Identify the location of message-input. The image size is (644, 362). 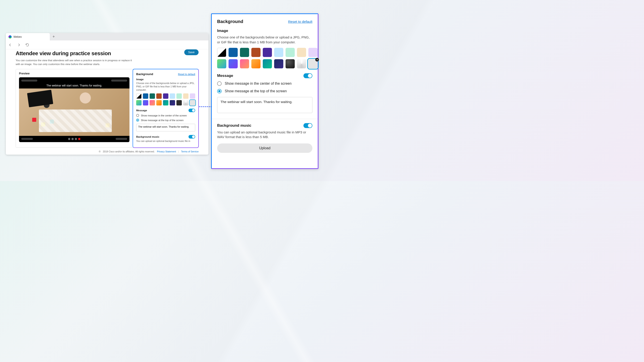
(166, 128).